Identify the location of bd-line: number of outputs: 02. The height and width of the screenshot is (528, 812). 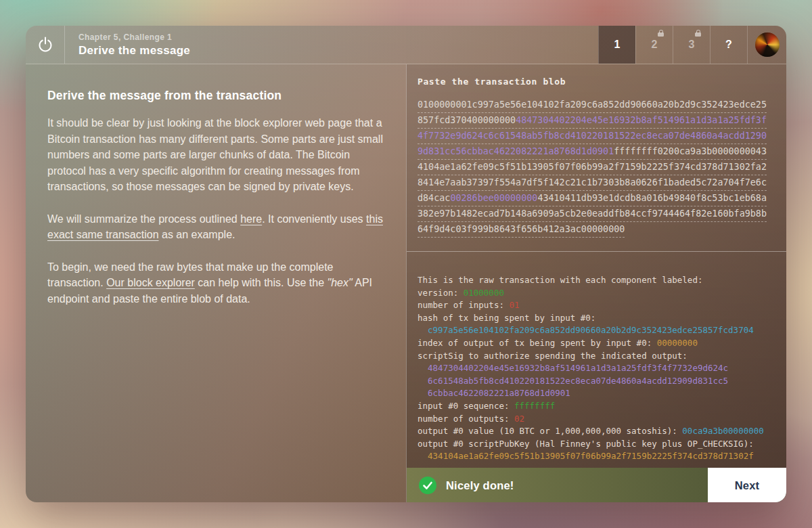
(597, 420).